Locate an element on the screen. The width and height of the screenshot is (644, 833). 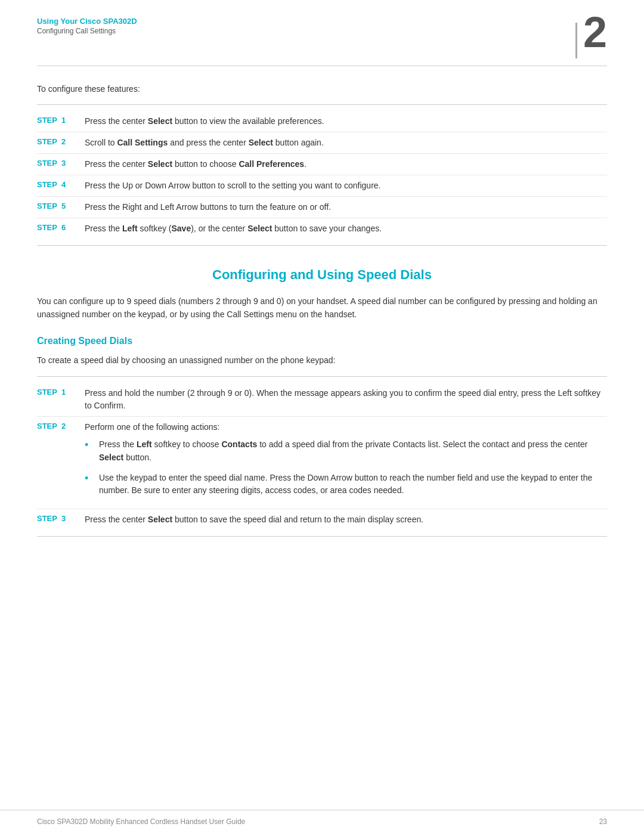
chapter-block: 2 is located at coordinates (592, 38).